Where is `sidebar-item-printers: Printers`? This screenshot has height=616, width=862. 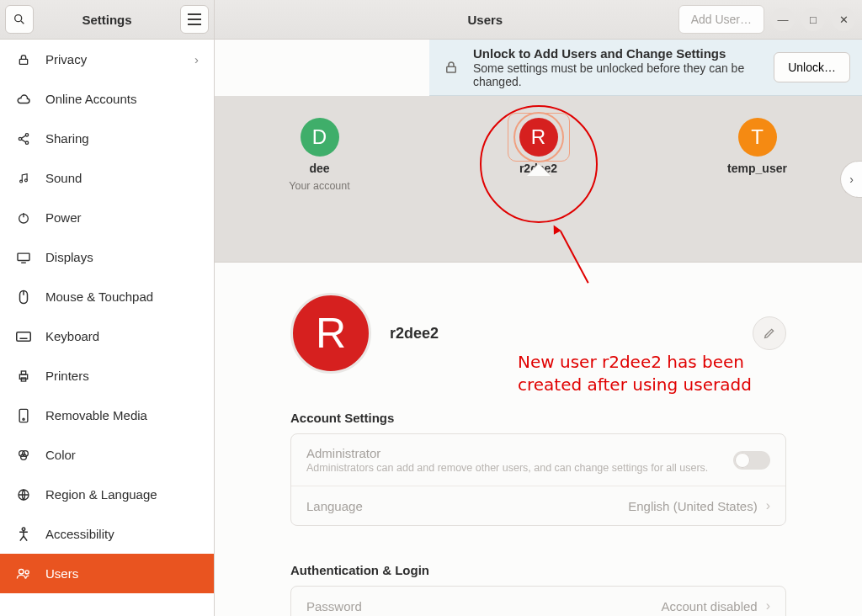 sidebar-item-printers: Printers is located at coordinates (107, 375).